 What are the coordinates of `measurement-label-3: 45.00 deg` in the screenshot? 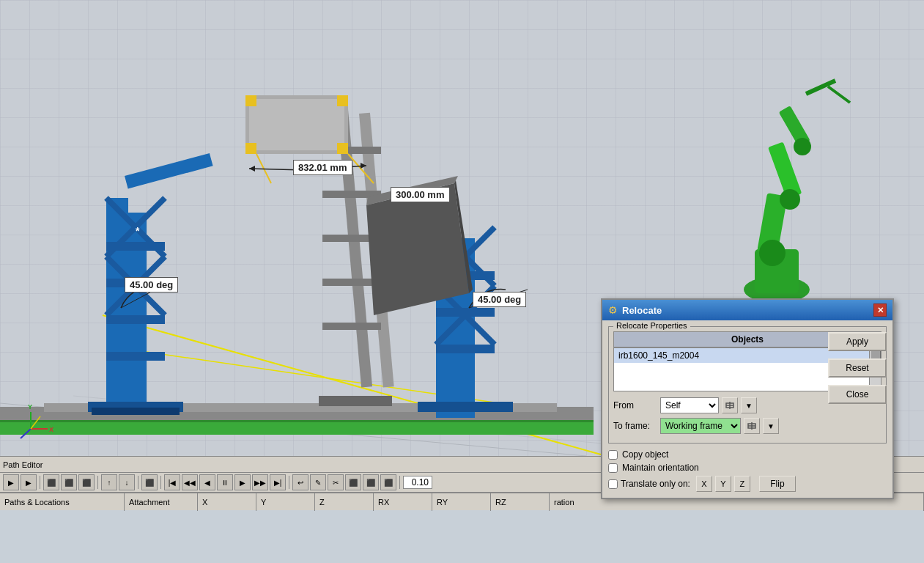 It's located at (151, 284).